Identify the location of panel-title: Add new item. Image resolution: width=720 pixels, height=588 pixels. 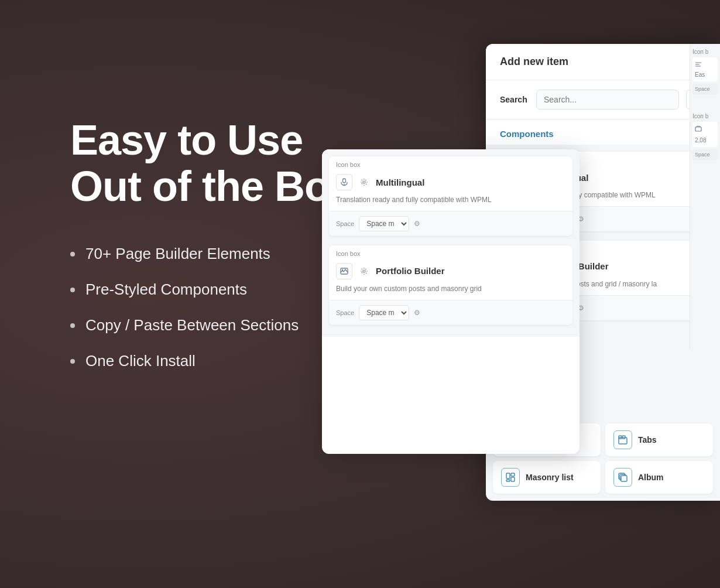
(534, 61).